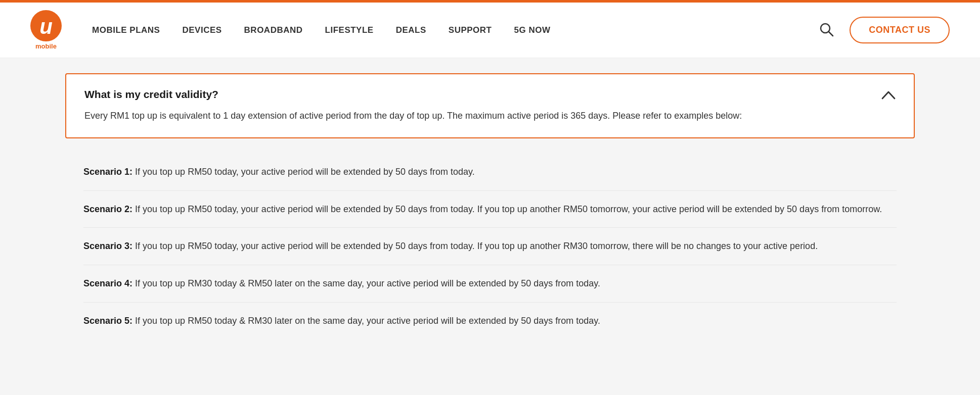 This screenshot has width=980, height=395. Describe the element at coordinates (470, 30) in the screenshot. I see `nav-support: SUPPORT` at that location.